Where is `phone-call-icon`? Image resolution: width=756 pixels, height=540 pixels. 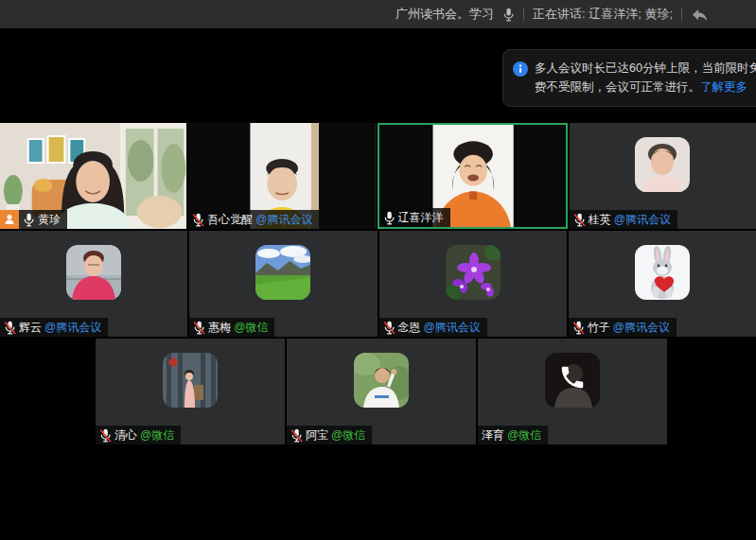
phone-call-icon is located at coordinates (572, 379).